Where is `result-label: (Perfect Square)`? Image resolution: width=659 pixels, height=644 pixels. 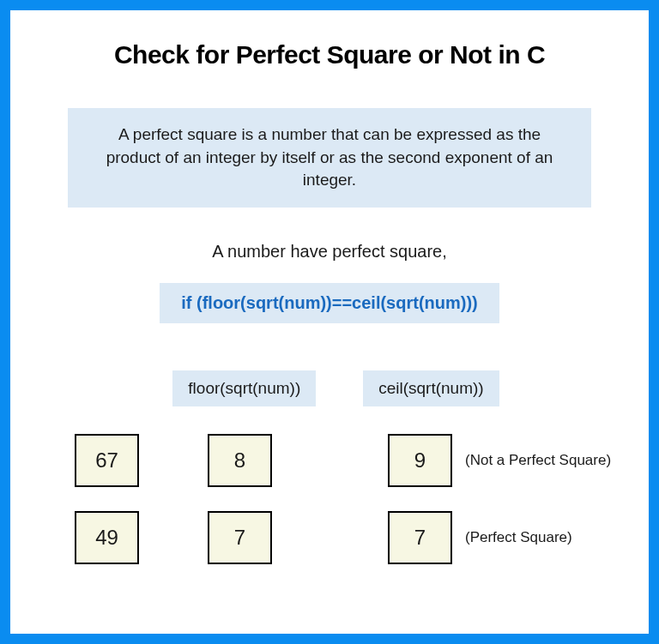 result-label: (Perfect Square) is located at coordinates (518, 538).